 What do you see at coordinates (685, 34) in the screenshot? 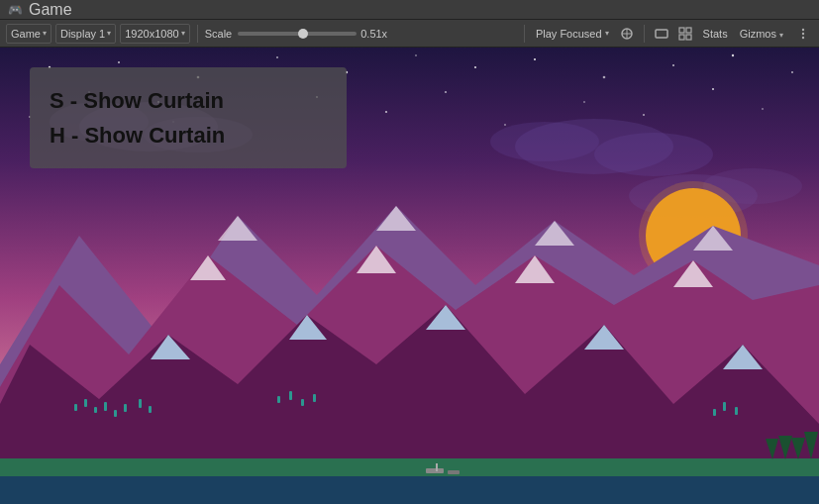
I see `grid-icon-button` at bounding box center [685, 34].